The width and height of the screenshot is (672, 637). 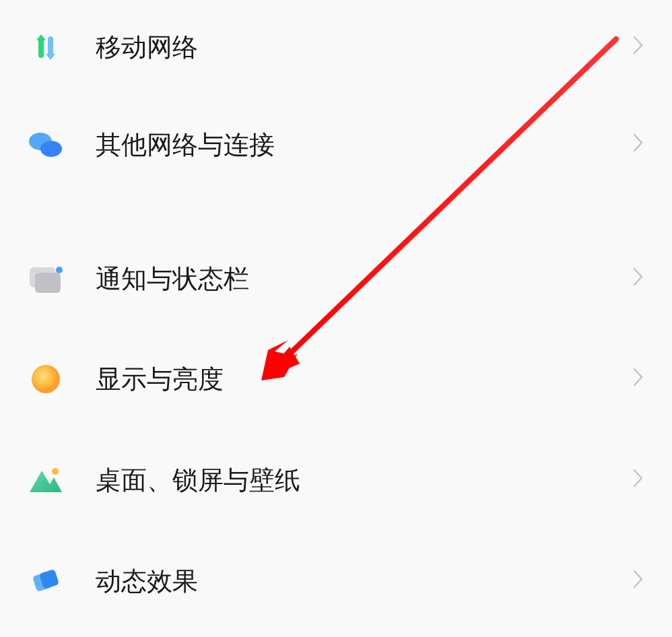 I want to click on display-brightness-icon, so click(x=46, y=379).